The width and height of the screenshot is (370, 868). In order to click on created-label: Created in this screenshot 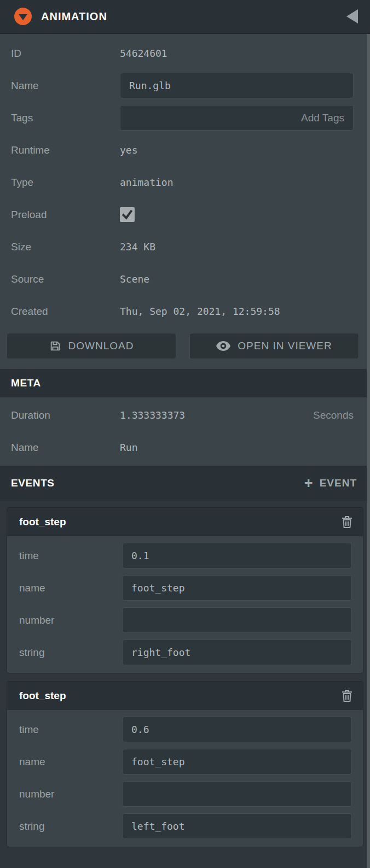, I will do `click(66, 312)`.